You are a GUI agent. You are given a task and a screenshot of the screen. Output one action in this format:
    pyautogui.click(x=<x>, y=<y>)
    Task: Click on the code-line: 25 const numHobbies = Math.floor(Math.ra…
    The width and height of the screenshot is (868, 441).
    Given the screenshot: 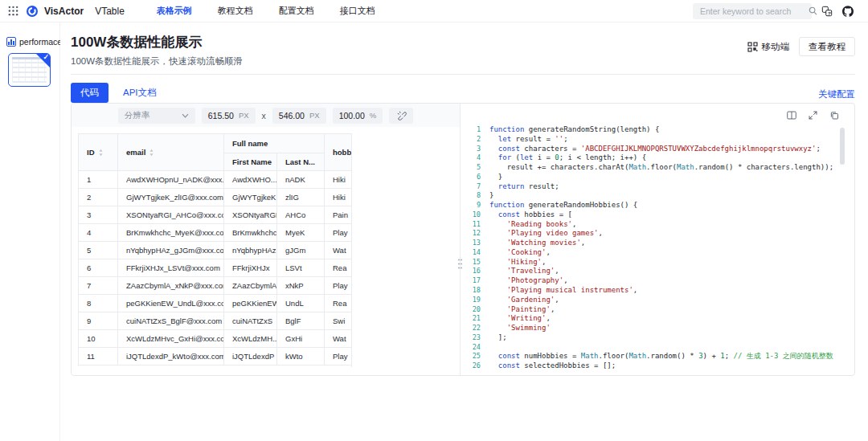 What is the action you would take?
    pyautogui.click(x=654, y=357)
    